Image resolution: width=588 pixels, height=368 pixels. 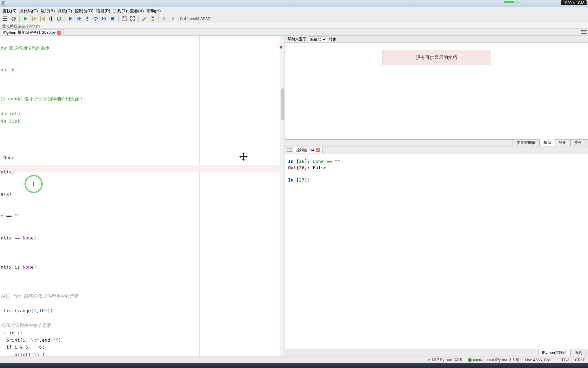 I want to click on status-bar: ✔ LSP Python: 就绪 ⬤ conda: base (Python 3…, so click(x=294, y=360).